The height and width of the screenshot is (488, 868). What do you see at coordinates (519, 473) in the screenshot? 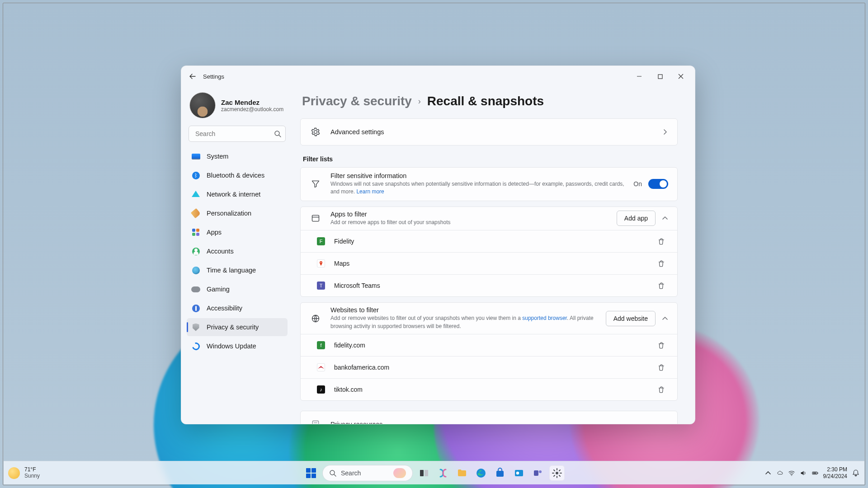
I see `outlook-icon` at bounding box center [519, 473].